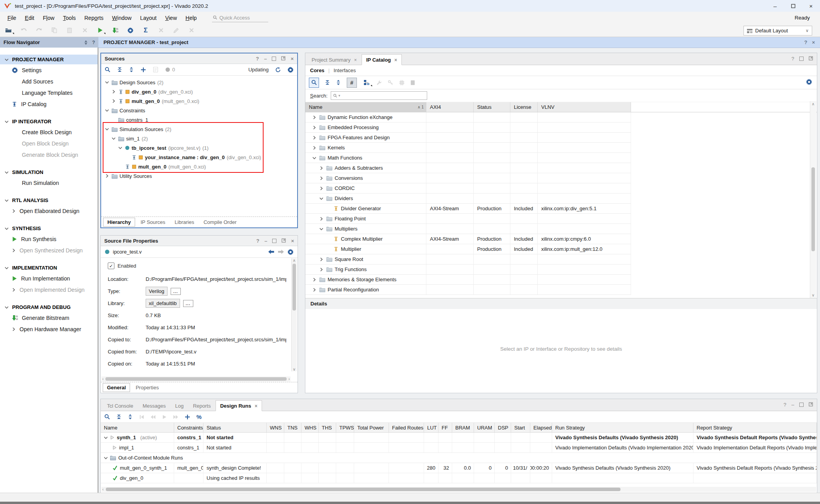 The width and height of the screenshot is (820, 504). What do you see at coordinates (344, 70) in the screenshot?
I see `tab-interfaces: Interfaces` at bounding box center [344, 70].